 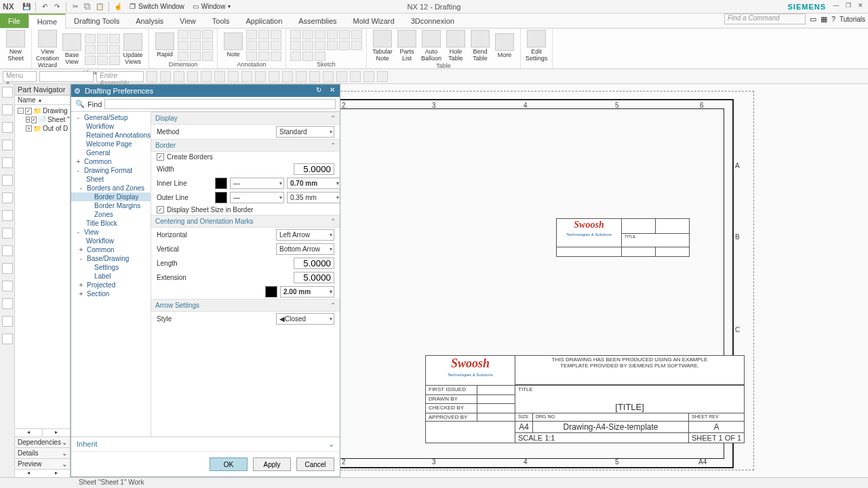 What do you see at coordinates (245, 210) in the screenshot?
I see `sheet-size-checkbox: ✓Display Sheet Size in Border` at bounding box center [245, 210].